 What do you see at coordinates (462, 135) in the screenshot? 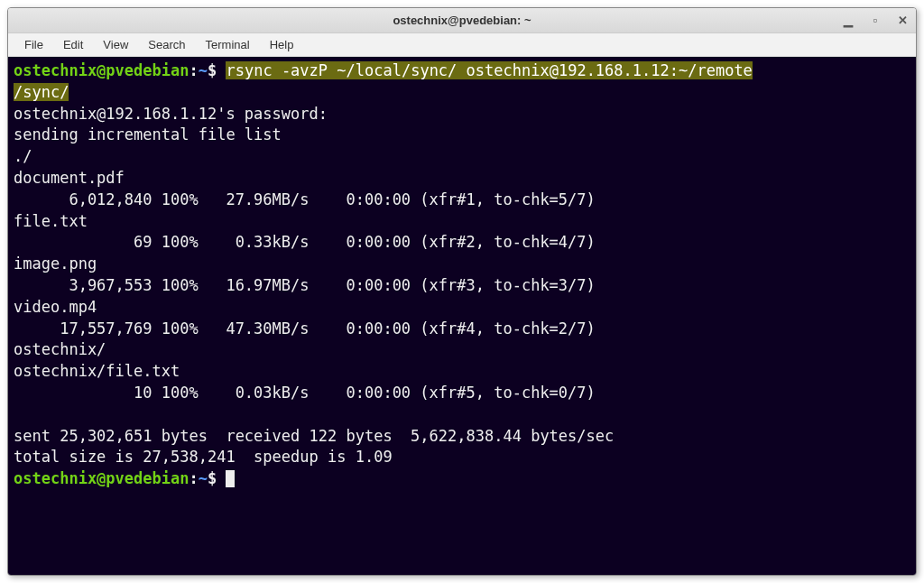
I see `output-line: sending incremental file list` at bounding box center [462, 135].